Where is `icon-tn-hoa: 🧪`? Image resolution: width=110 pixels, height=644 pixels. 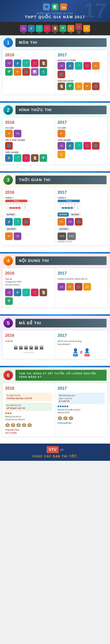 icon-tn-hoa: 🧪 is located at coordinates (17, 158).